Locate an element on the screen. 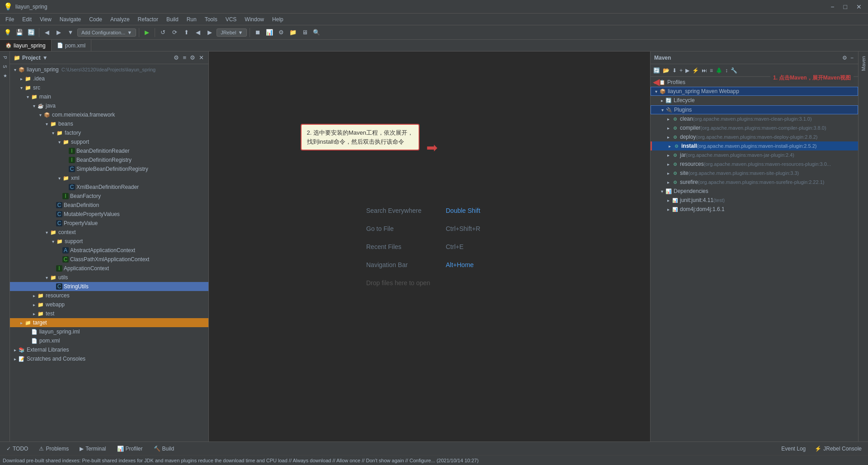 Image resolution: width=868 pixels, height=465 pixels. menu-refactor: Refactor is located at coordinates (148, 19).